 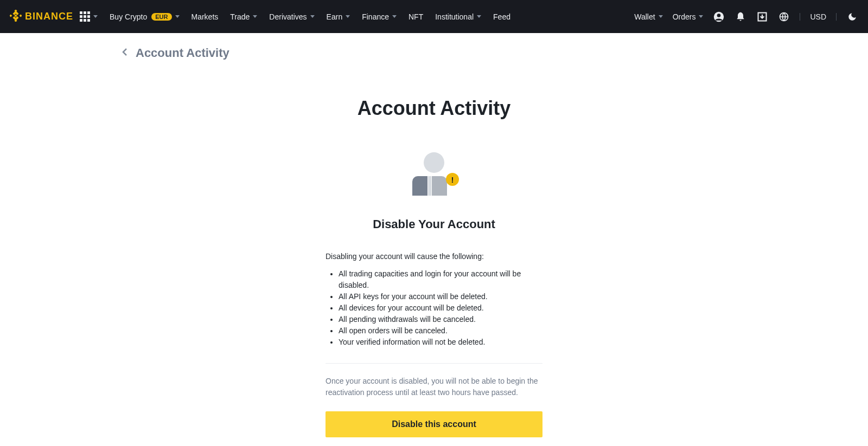 I want to click on account-warning-illustration: !, so click(x=434, y=174).